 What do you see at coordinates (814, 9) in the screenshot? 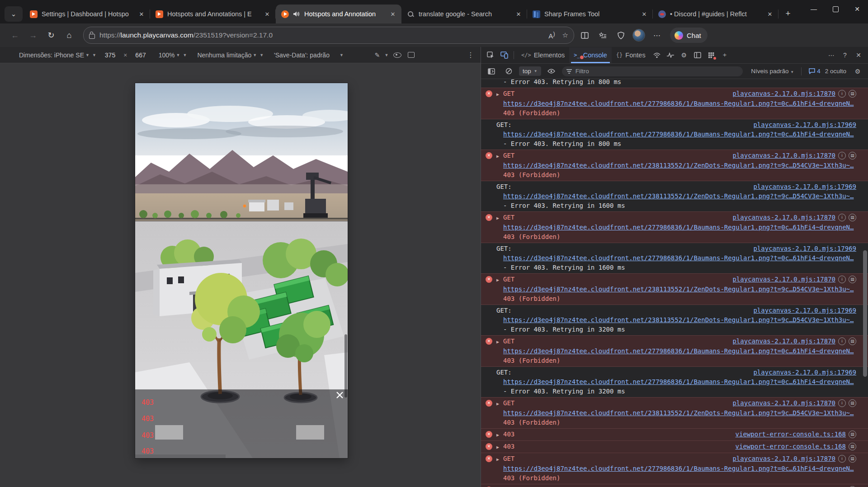
I see `minimize-button: —` at bounding box center [814, 9].